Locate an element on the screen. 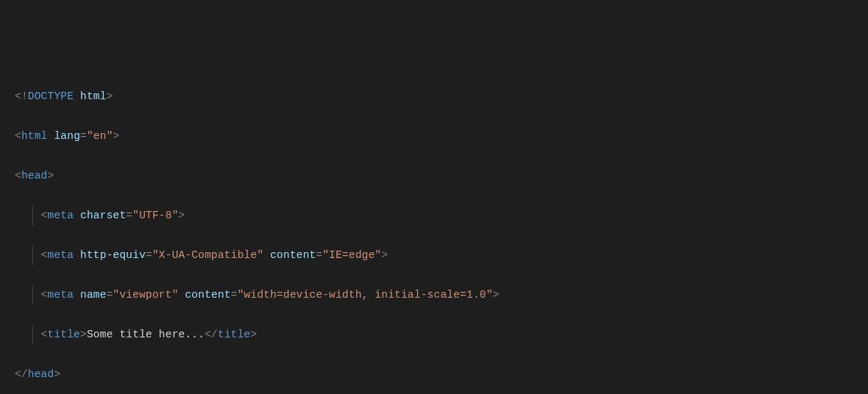 Image resolution: width=868 pixels, height=394 pixels. tag-html: html is located at coordinates (35, 136).